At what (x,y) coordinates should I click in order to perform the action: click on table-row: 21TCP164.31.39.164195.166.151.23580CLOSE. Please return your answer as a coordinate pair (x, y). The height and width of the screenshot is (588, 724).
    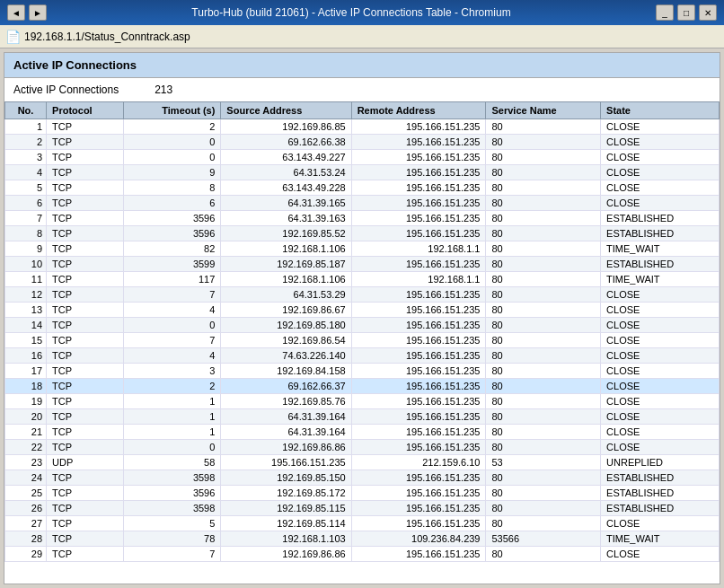
    Looking at the image, I should click on (363, 433).